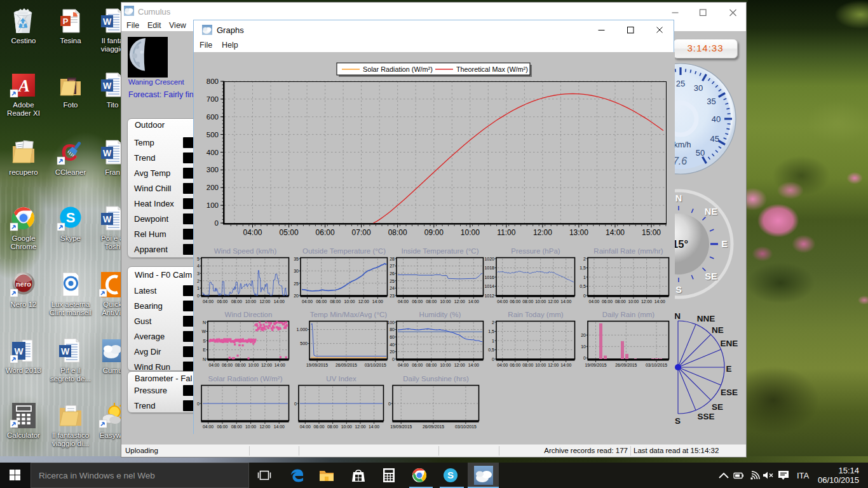 The width and height of the screenshot is (868, 488). Describe the element at coordinates (729, 393) in the screenshot. I see `svg-text: ESE` at that location.